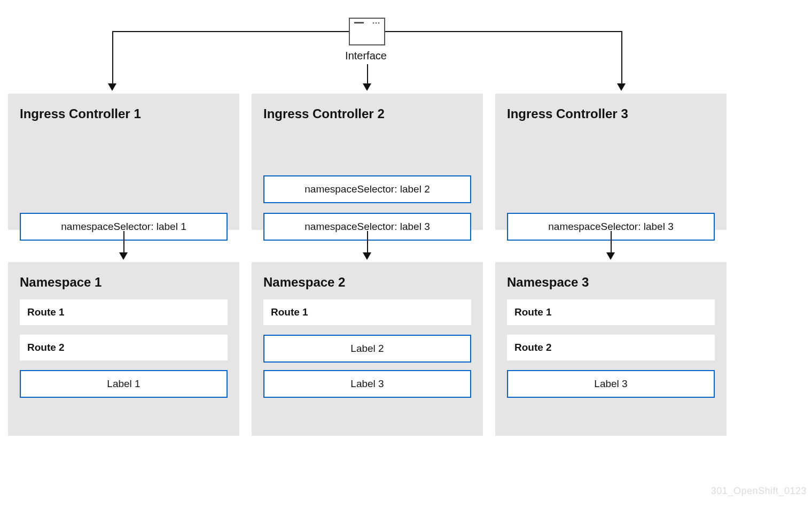 Image resolution: width=812 pixels, height=516 pixels. What do you see at coordinates (124, 114) in the screenshot?
I see `card-title: Ingress Controller 1` at bounding box center [124, 114].